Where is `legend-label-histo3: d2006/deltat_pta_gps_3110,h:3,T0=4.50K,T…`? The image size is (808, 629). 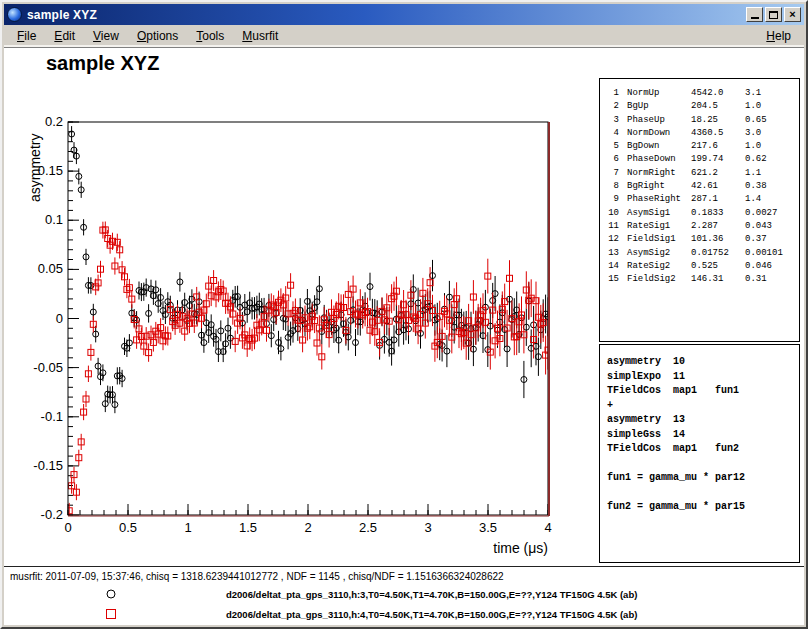
legend-label-histo3: d2006/deltat_pta_gps_3110,h:3,T0=4.50K,T… is located at coordinates (432, 594).